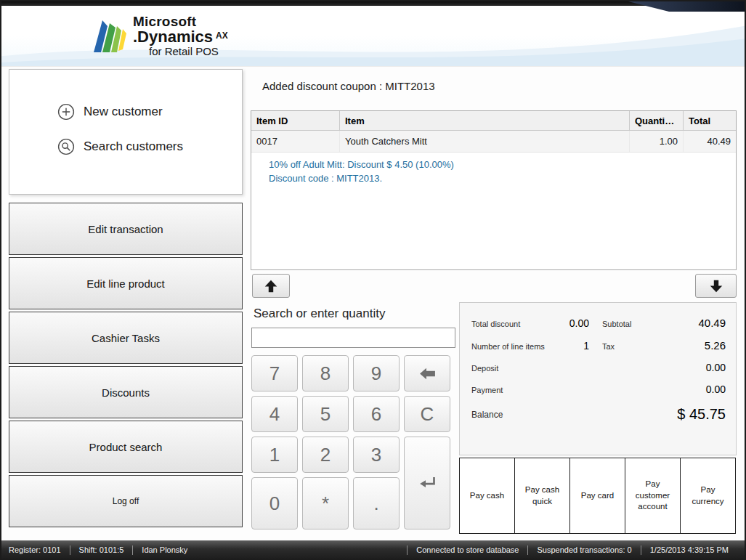  What do you see at coordinates (427, 373) in the screenshot?
I see `backspace-key` at bounding box center [427, 373].